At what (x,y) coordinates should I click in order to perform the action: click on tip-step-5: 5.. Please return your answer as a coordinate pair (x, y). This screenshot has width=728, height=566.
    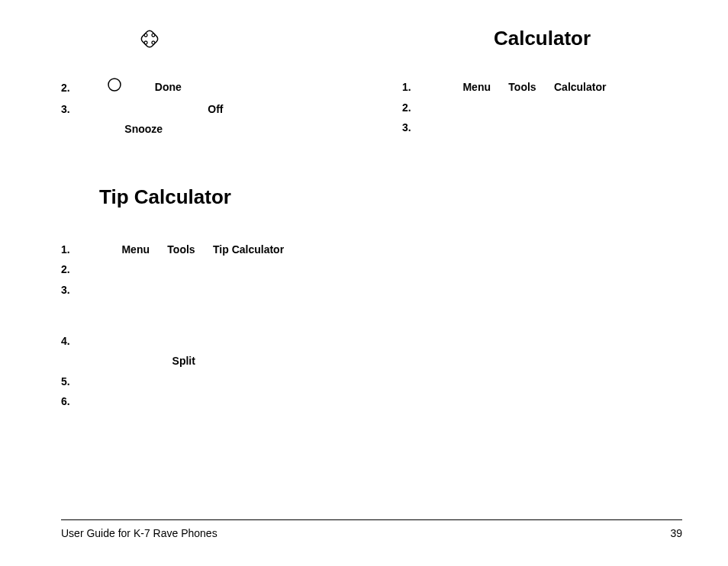
    Looking at the image, I should click on (201, 381).